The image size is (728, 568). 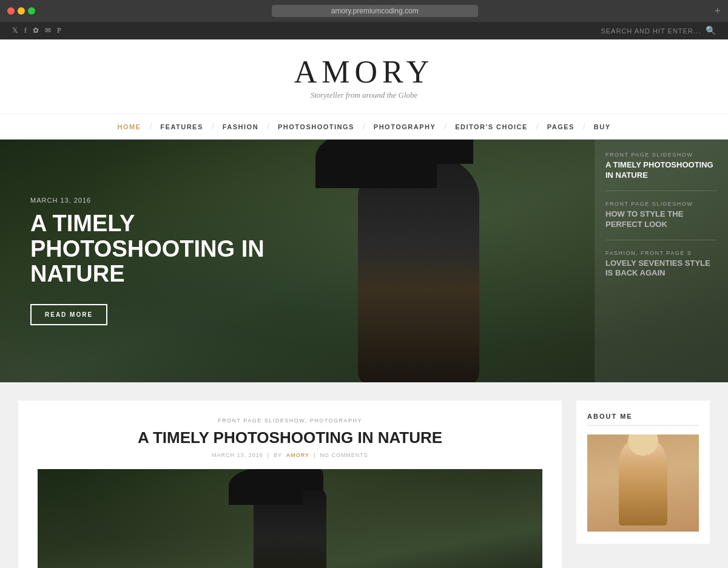 I want to click on site-title: AMORY, so click(x=364, y=72).